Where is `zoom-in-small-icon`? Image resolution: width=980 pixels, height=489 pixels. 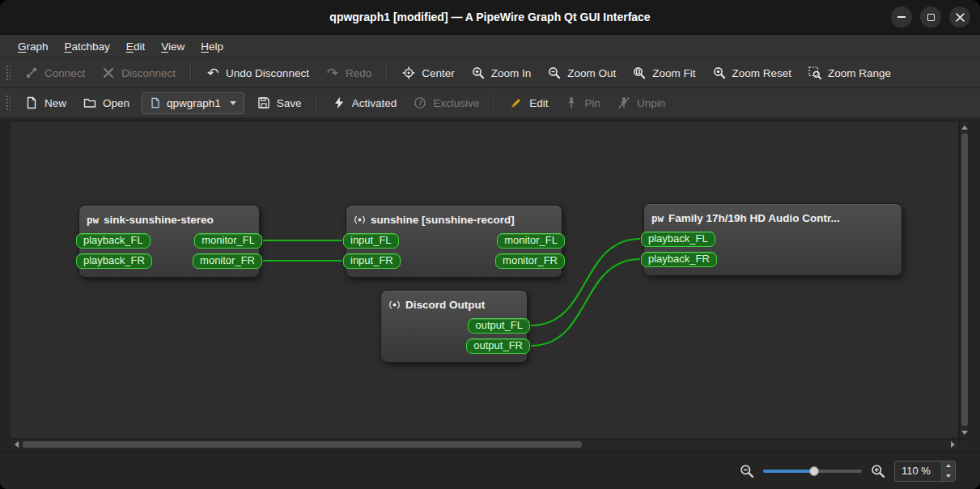 zoom-in-small-icon is located at coordinates (878, 471).